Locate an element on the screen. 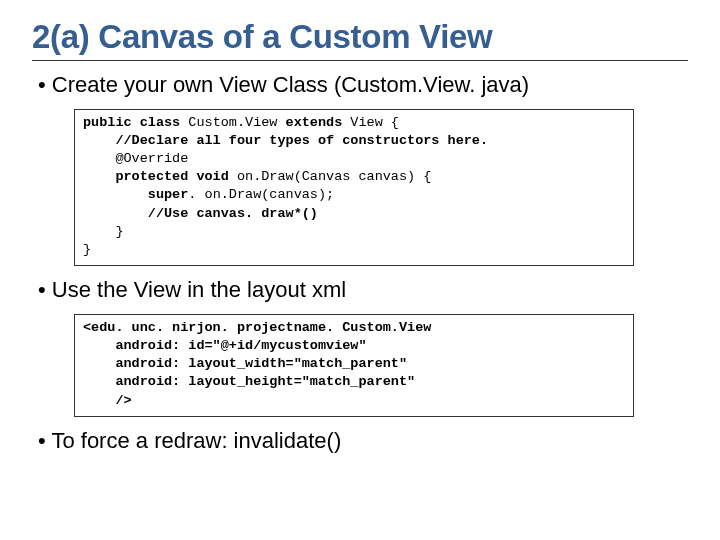 This screenshot has width=720, height=540. code1-l4b: on.Draw(Canvas canvas) { is located at coordinates (334, 176).